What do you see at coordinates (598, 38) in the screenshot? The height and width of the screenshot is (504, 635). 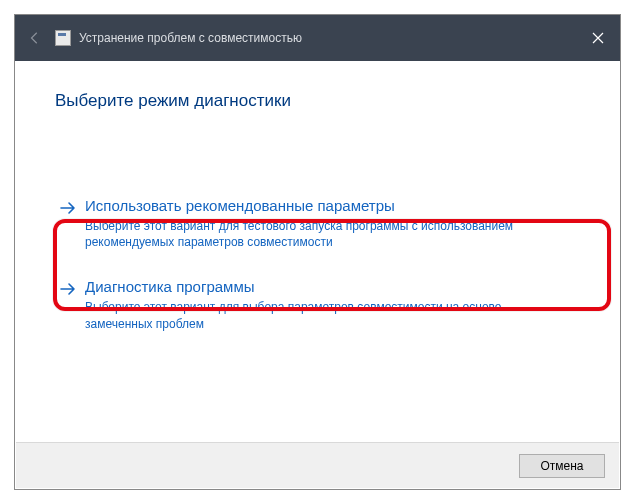 I see `close-icon` at bounding box center [598, 38].